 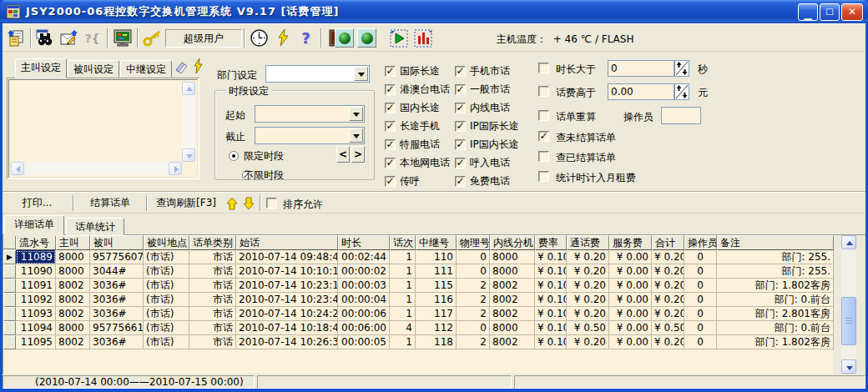 I want to click on table-cell: 11093, so click(x=36, y=314).